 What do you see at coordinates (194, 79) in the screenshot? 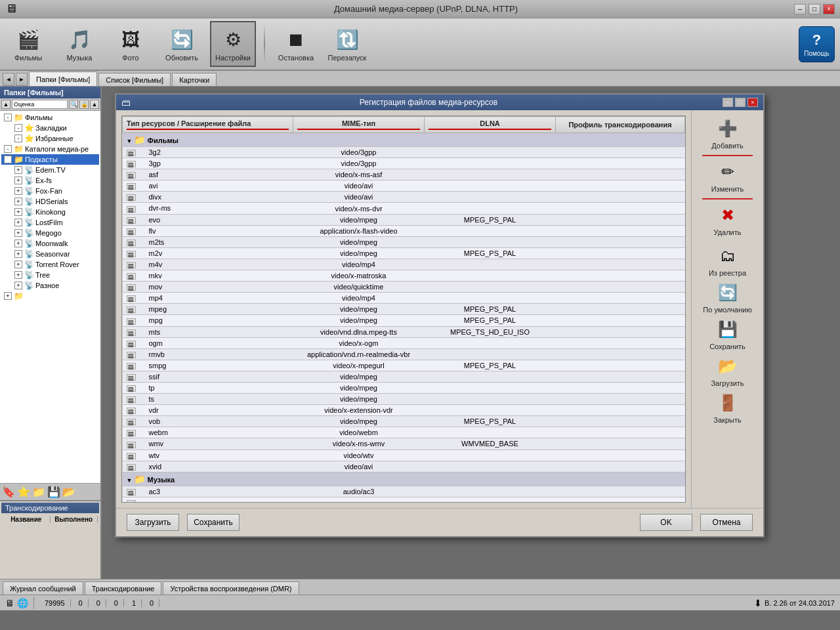
I see `tab-thumbnails: Карточки` at bounding box center [194, 79].